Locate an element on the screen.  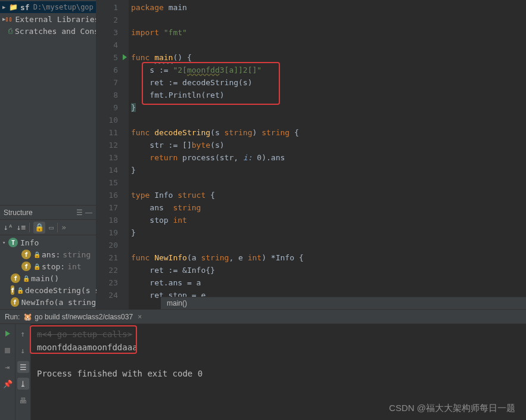
sort-visibility-icon: ↓≡ is located at coordinates (21, 228).